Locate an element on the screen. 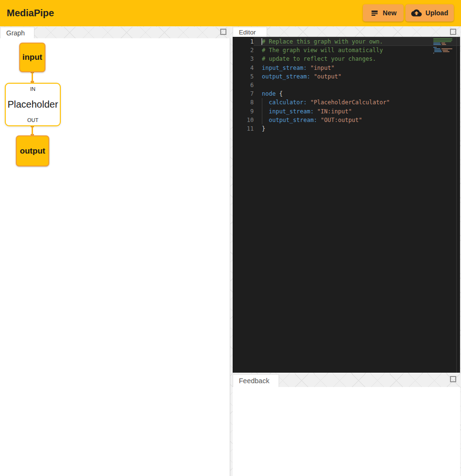 The image size is (461, 476). line-text: output_stream: "output" is located at coordinates (357, 77).